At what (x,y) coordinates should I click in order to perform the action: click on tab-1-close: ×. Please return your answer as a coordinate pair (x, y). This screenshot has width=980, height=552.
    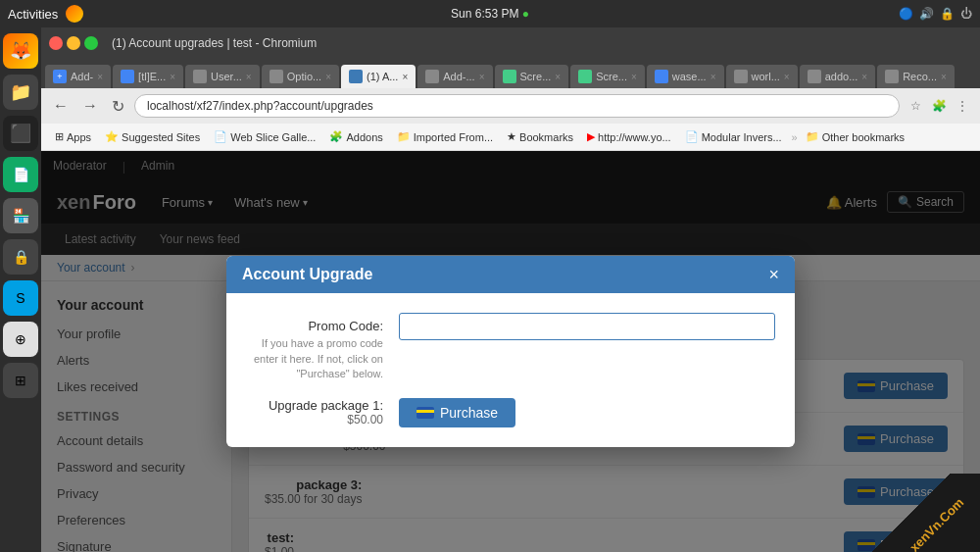
    Looking at the image, I should click on (172, 76).